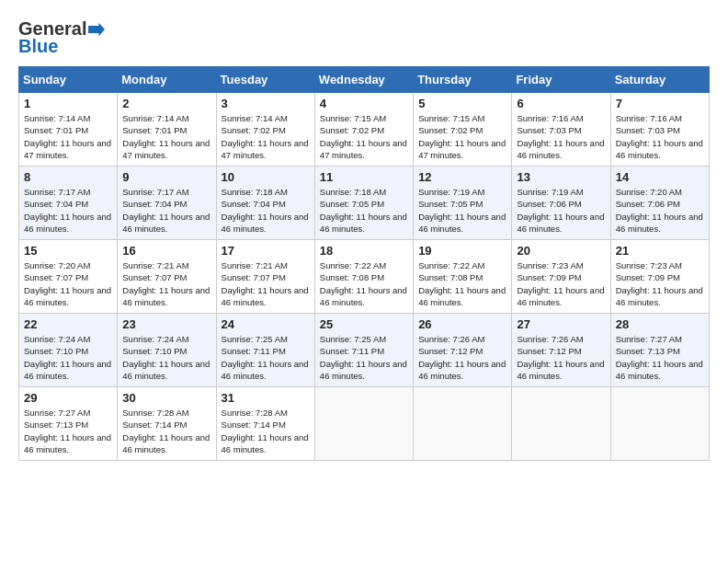 The width and height of the screenshot is (728, 563). I want to click on calendar-cell: 22Sunrise: 7:24 AM Sunset: 7:10 PM Dayli…, so click(68, 350).